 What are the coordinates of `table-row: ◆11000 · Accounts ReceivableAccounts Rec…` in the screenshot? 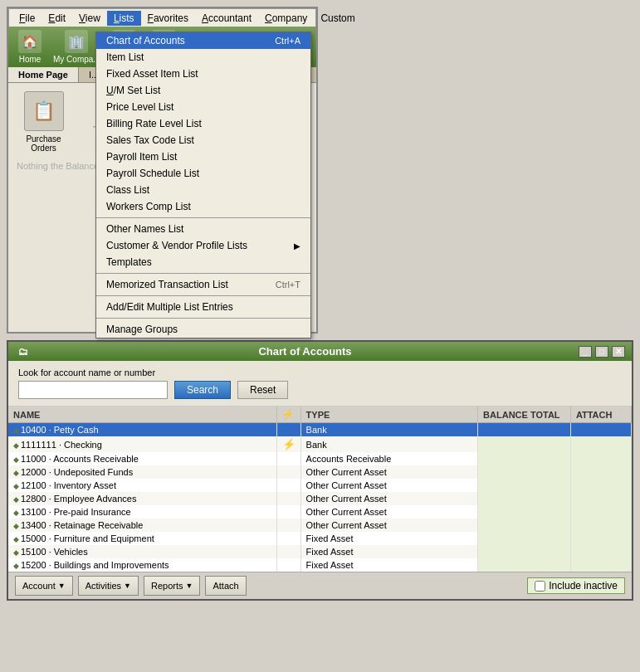 It's located at (320, 459).